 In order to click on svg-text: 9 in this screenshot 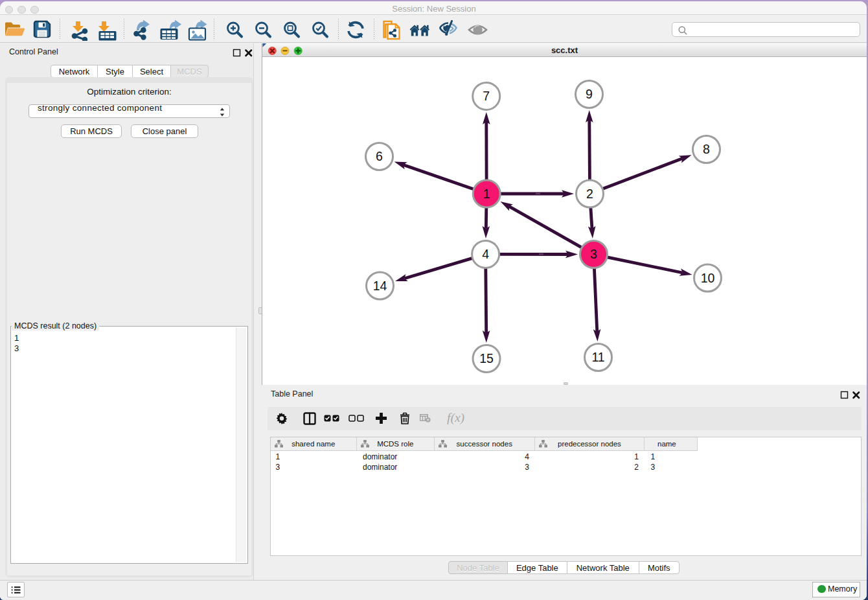, I will do `click(589, 94)`.